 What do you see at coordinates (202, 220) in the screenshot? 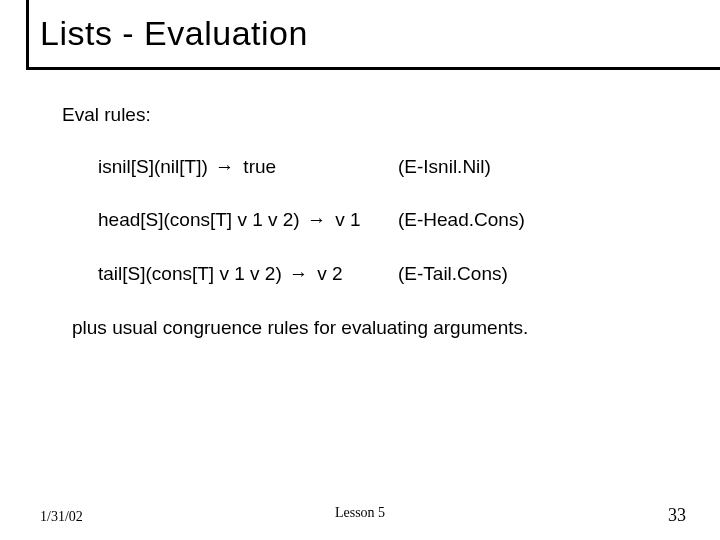
I see `rule-lhs: head[S](cons[T] v 1 v 2)` at bounding box center [202, 220].